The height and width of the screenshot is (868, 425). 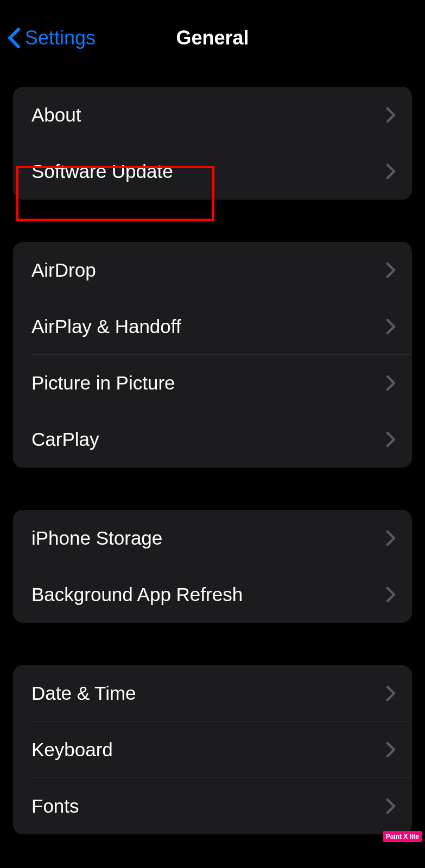 I want to click on row-label: Software Update, so click(x=102, y=171).